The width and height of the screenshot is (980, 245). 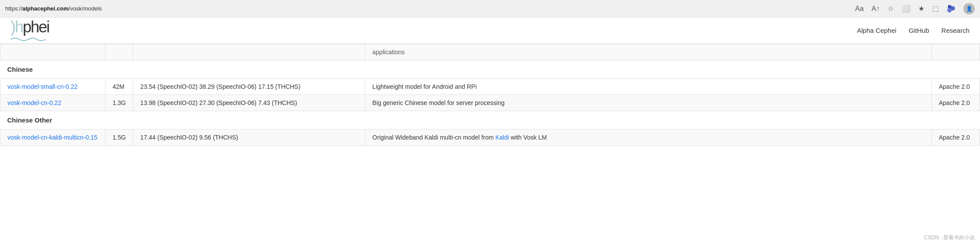 What do you see at coordinates (490, 120) in the screenshot?
I see `section-header-chinese-other: Chinese Other` at bounding box center [490, 120].